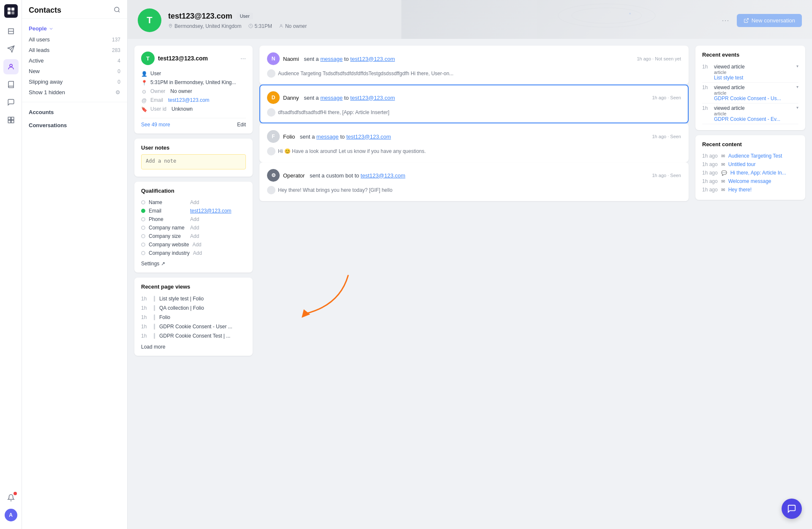  I want to click on send-nav-icon, so click(11, 49).